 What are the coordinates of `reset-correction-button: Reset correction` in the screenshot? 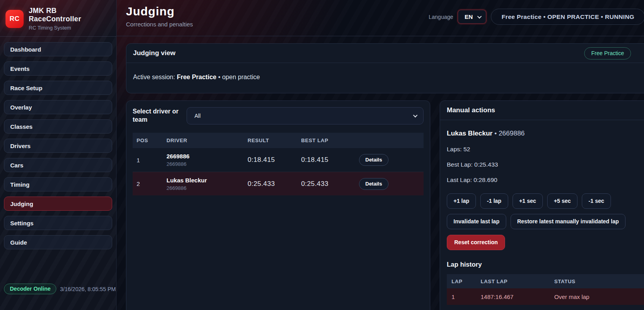 It's located at (476, 243).